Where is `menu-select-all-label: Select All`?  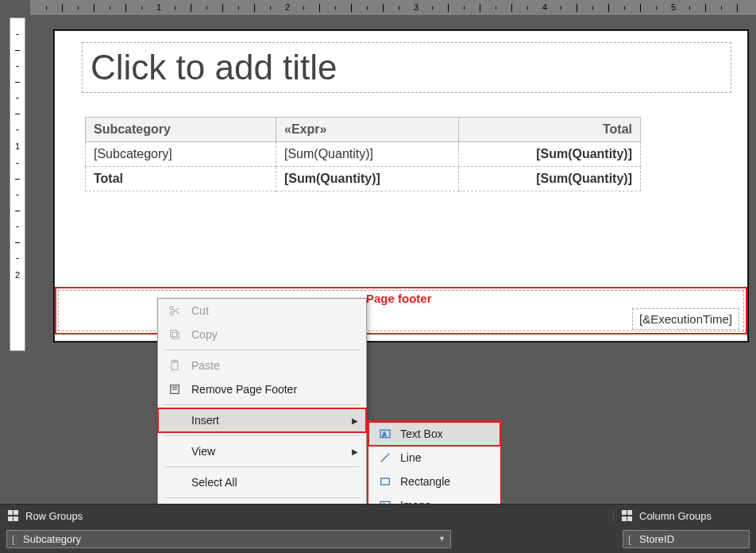 menu-select-all-label: Select All is located at coordinates (275, 482).